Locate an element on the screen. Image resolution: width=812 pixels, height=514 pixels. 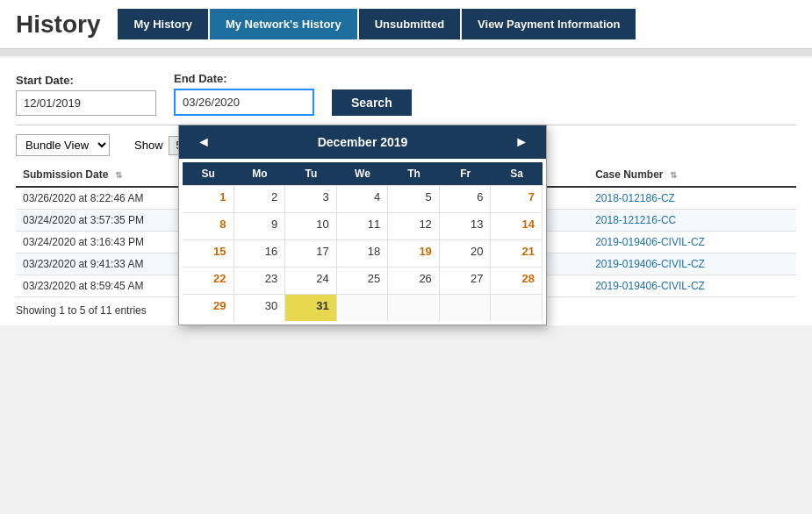
calendar-dow-row: Su Mo Tu We Th Fr Sa is located at coordinates (363, 174).